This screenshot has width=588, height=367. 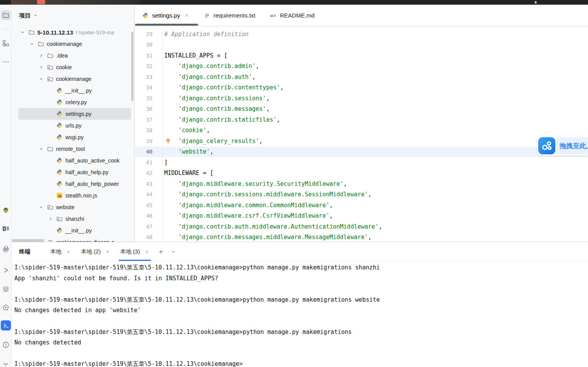 What do you see at coordinates (572, 146) in the screenshot?
I see `drop-overlay-label: 拖拽至此上` at bounding box center [572, 146].